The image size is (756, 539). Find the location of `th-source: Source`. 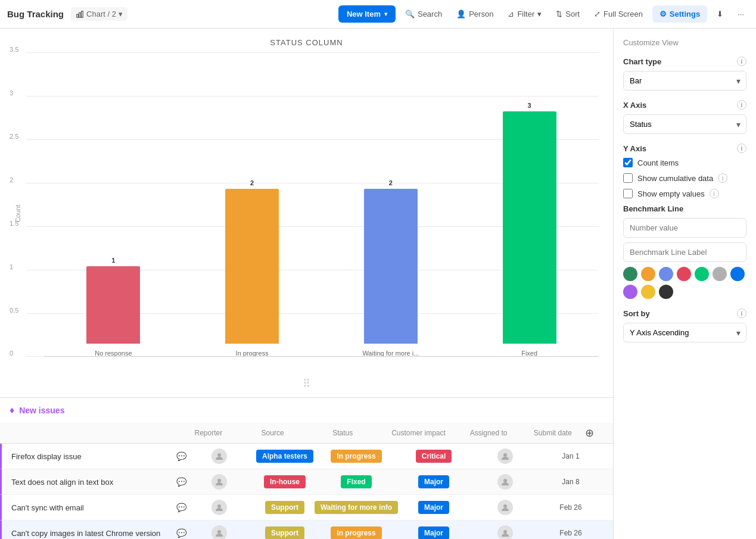

th-source: Source is located at coordinates (273, 433).